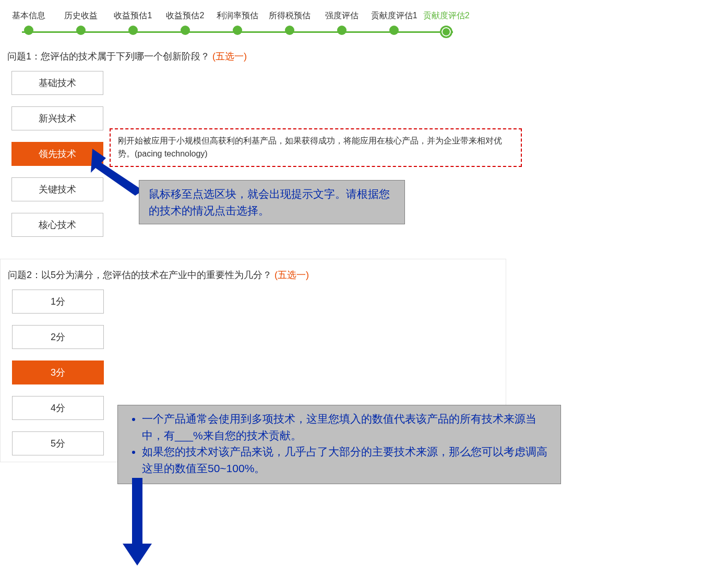 Image resolution: width=728 pixels, height=577 pixels. What do you see at coordinates (257, 56) in the screenshot?
I see `question-1-title: 问题1：您评估的技术属于下列哪一个创新阶段？ (五选一)` at bounding box center [257, 56].